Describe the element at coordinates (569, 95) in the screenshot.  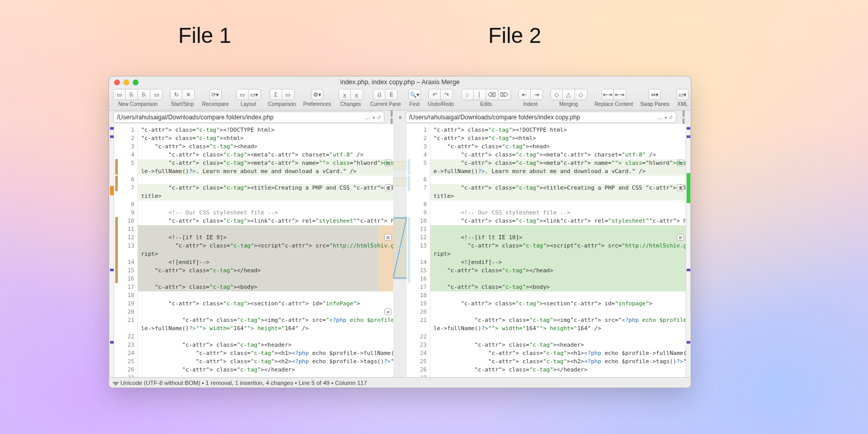
I see `merging-button-1: △` at that location.